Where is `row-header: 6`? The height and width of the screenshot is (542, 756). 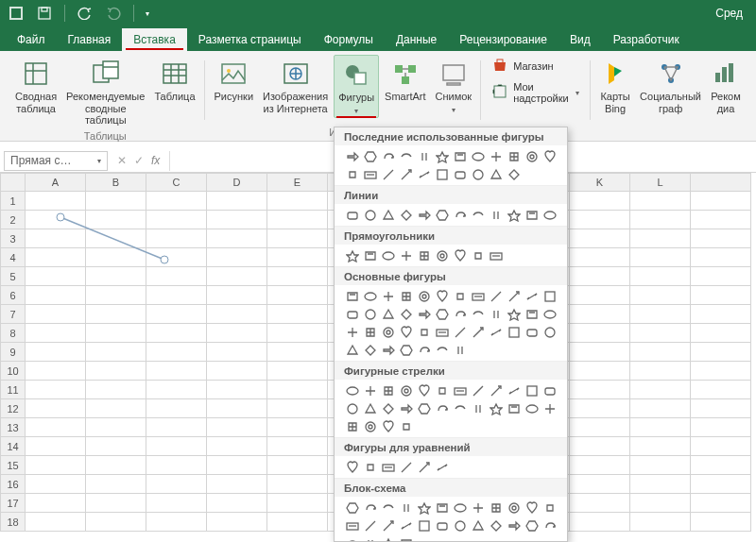
row-header: 6 is located at coordinates (13, 296).